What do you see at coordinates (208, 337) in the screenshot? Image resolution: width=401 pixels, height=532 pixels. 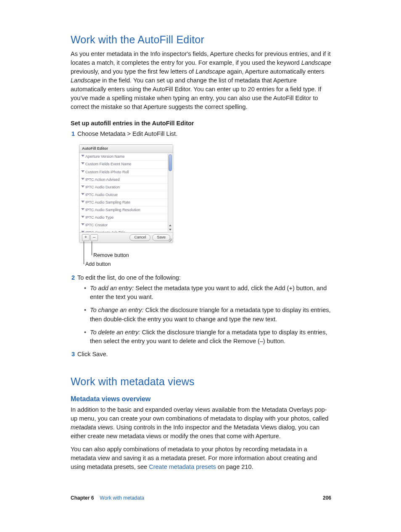 I see `bullet-item: To delete an entry: Click the disclosure…` at bounding box center [208, 337].